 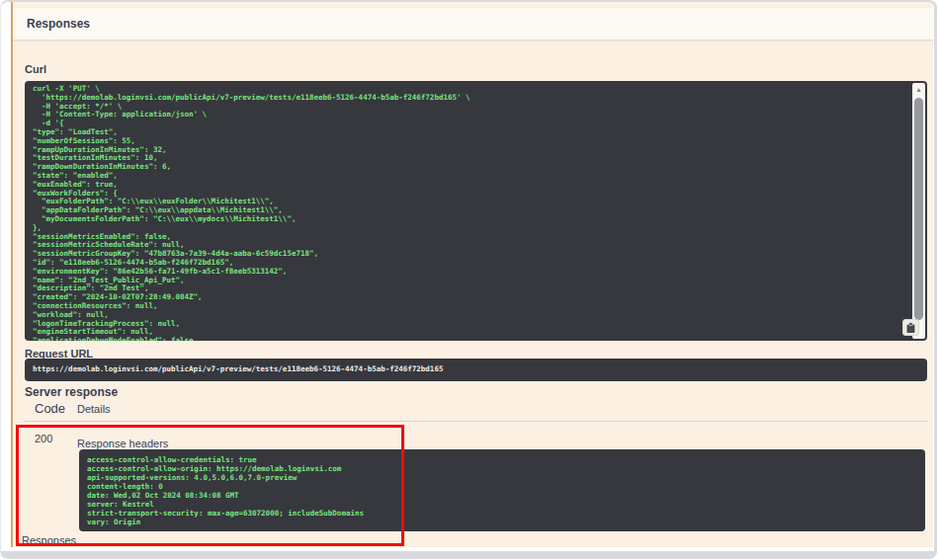 I want to click on curl-scrollbar: ▲, so click(x=919, y=211).